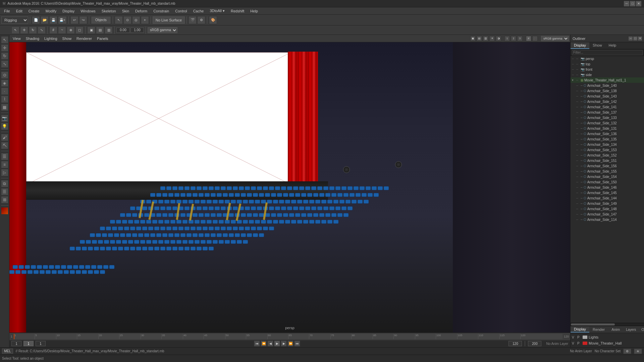 This screenshot has width=644, height=362. I want to click on vp-grid-toggle: #, so click(529, 39).